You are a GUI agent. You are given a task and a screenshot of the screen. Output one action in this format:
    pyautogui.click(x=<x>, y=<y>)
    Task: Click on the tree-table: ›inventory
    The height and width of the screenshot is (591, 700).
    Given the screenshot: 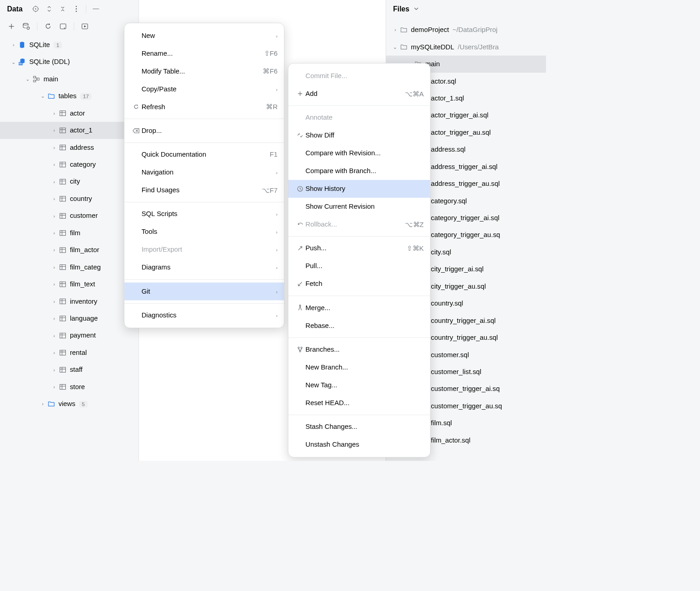 What is the action you would take?
    pyautogui.click(x=69, y=301)
    